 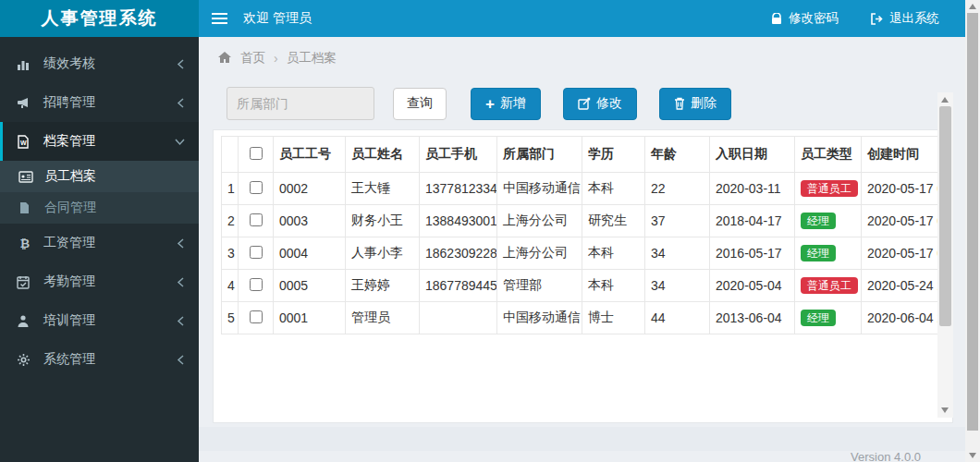 I want to click on submenu-item-employee-archives: 员工档案, so click(x=100, y=176).